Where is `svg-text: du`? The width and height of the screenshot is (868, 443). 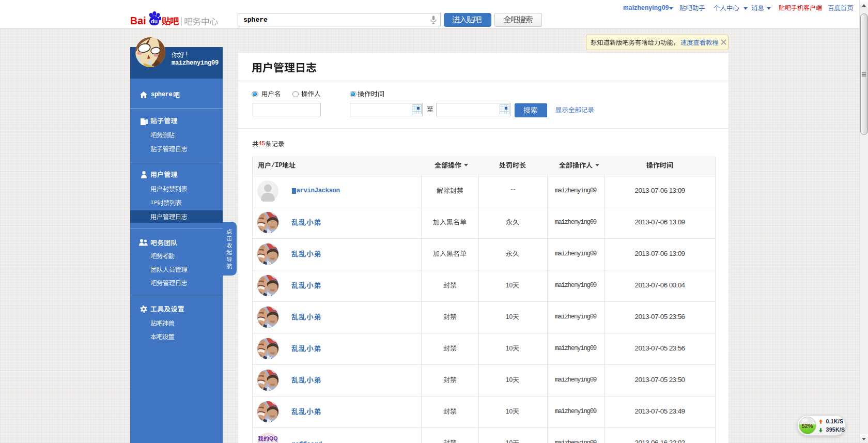
svg-text: du is located at coordinates (154, 21).